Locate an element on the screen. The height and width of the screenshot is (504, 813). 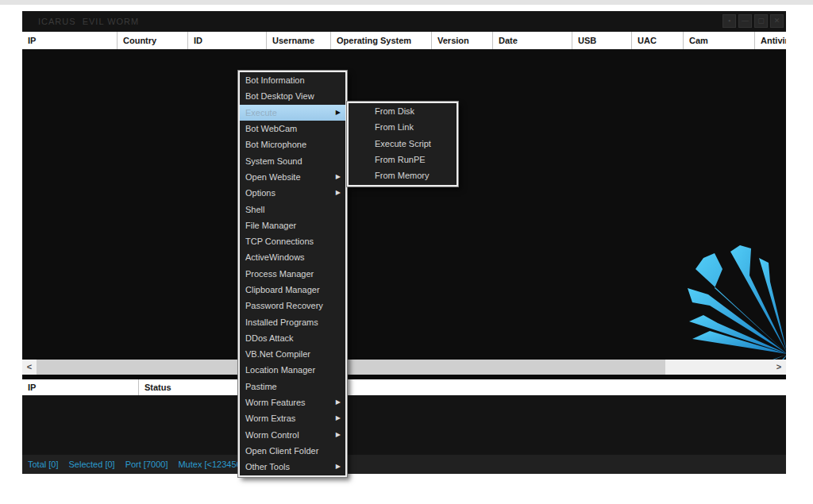
menu-item-bot-microphone: Bot Microphone is located at coordinates (292, 144).